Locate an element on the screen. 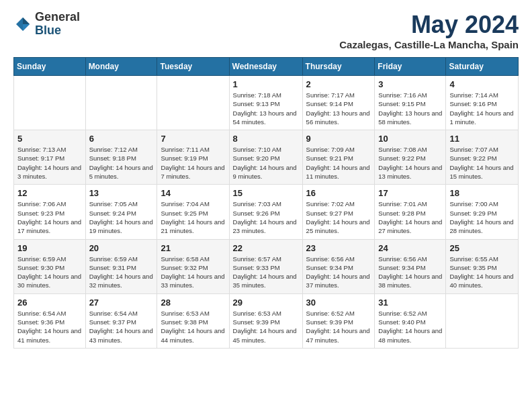 The width and height of the screenshot is (532, 411). day-cell-w5-d2: 27Sunrise: 6:54 AMSunset: 9:37 PMDayligh… is located at coordinates (121, 321).